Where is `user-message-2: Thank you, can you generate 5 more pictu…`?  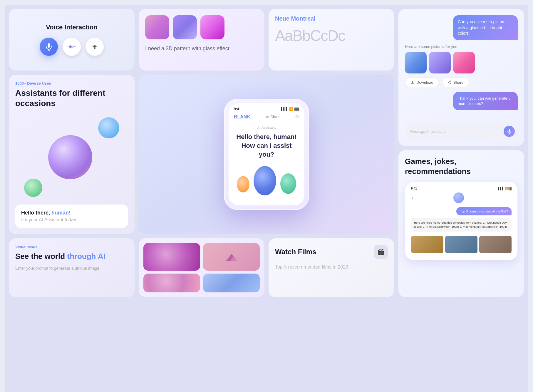
user-message-2: Thank you, can you generate 5 more pictu… is located at coordinates (485, 101).